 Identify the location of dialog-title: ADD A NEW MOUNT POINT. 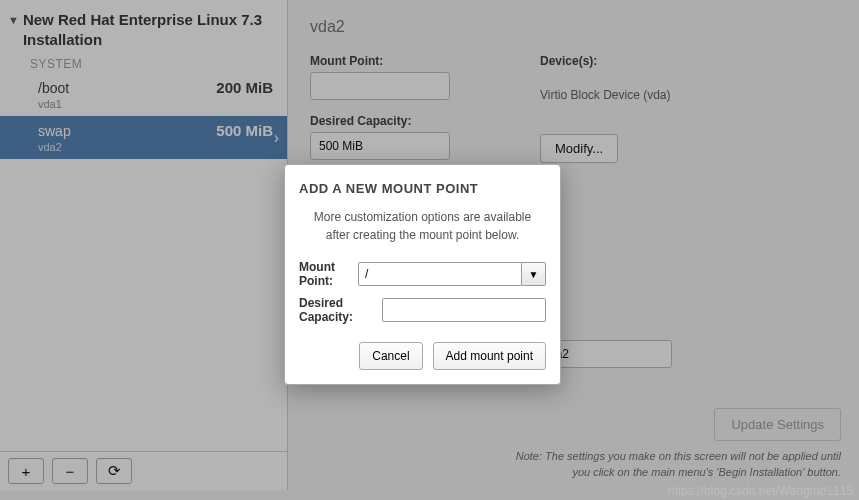
(422, 188).